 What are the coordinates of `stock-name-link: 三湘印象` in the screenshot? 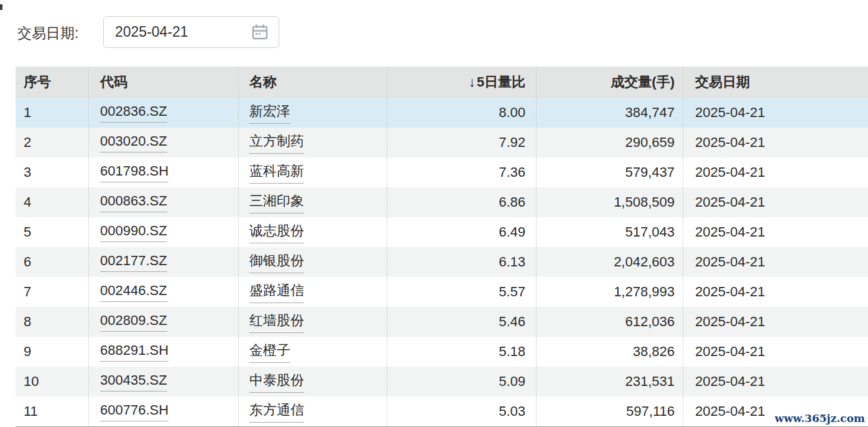 It's located at (277, 203).